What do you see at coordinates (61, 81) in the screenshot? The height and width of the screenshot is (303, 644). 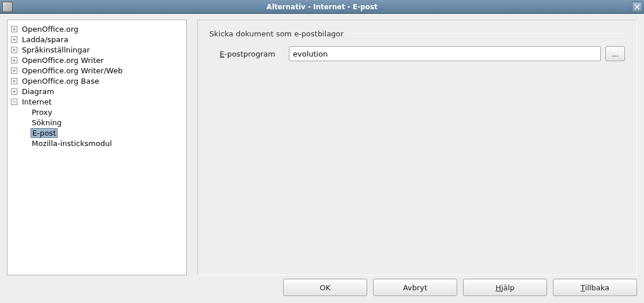 I see `tree-item-label: OpenOffice.org Base` at bounding box center [61, 81].